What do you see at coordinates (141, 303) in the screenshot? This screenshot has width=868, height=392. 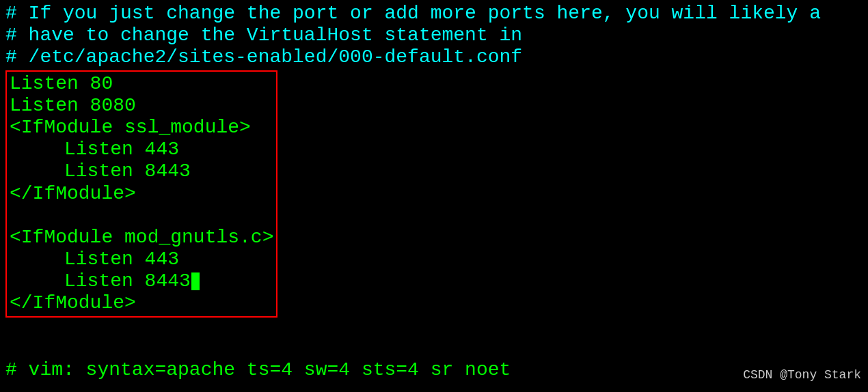 I see `code-line-ifmodule-gnutls-close: </IfModule>` at bounding box center [141, 303].